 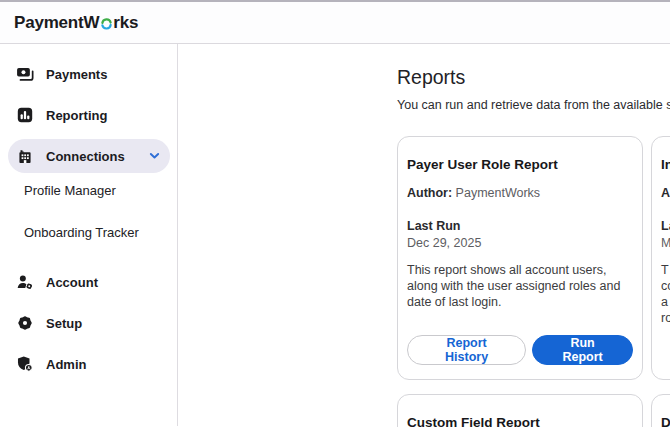 I want to click on description-line: co, so click(x=666, y=286).